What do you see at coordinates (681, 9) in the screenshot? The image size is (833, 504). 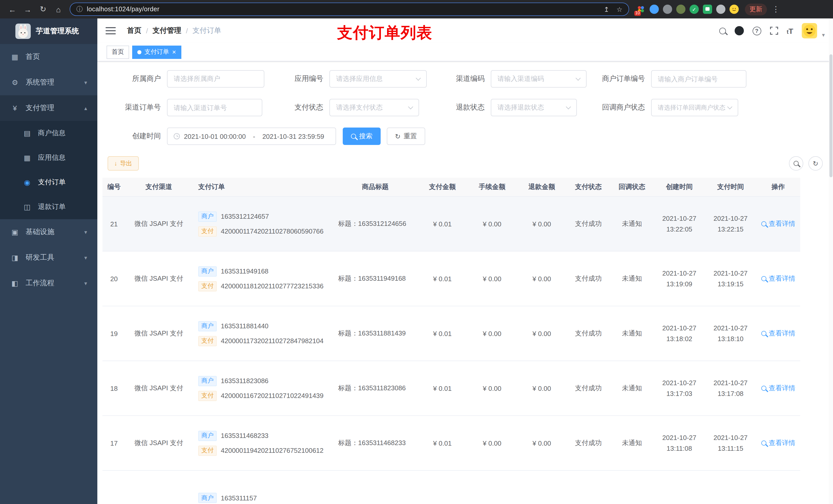 I see `extension-olive-icon` at bounding box center [681, 9].